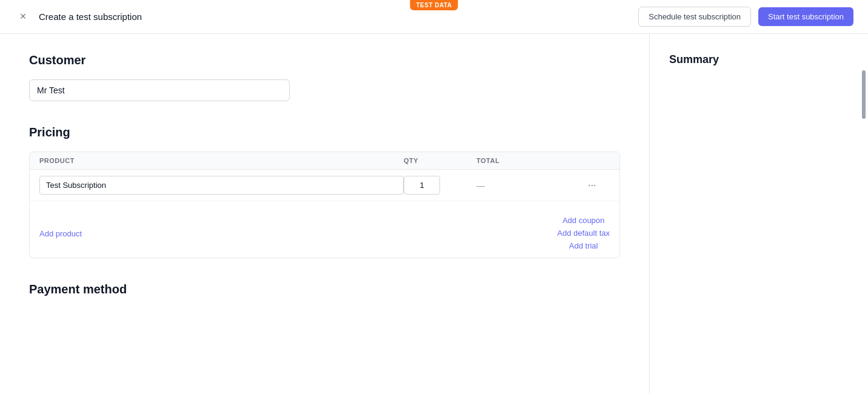 This screenshot has height=394, width=868. I want to click on table-row: — ···, so click(325, 185).